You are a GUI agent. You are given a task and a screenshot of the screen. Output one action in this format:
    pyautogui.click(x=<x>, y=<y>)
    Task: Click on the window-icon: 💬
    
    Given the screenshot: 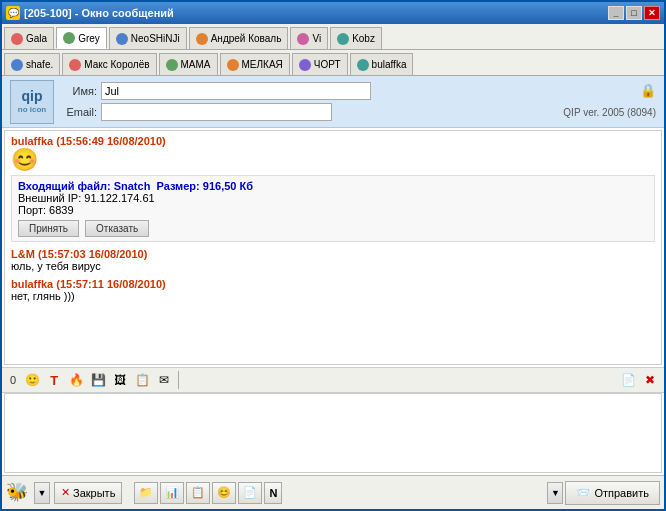 What is the action you would take?
    pyautogui.click(x=13, y=13)
    